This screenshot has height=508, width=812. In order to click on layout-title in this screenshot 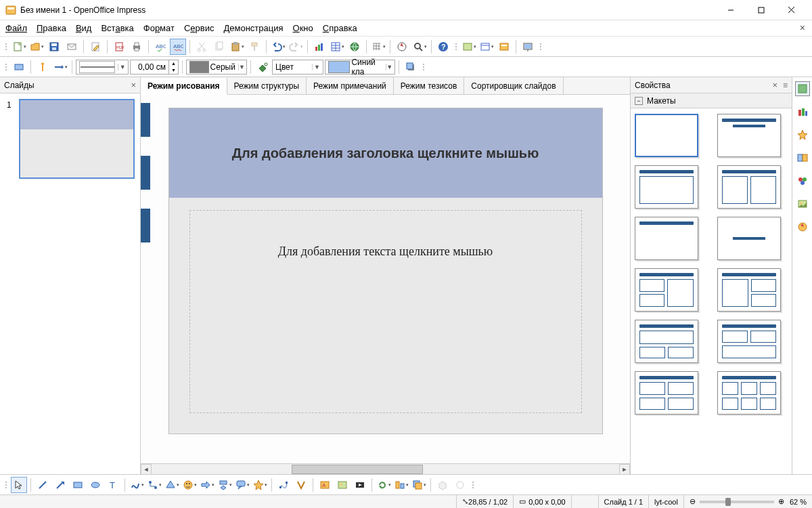, I will do `click(749, 135)`.